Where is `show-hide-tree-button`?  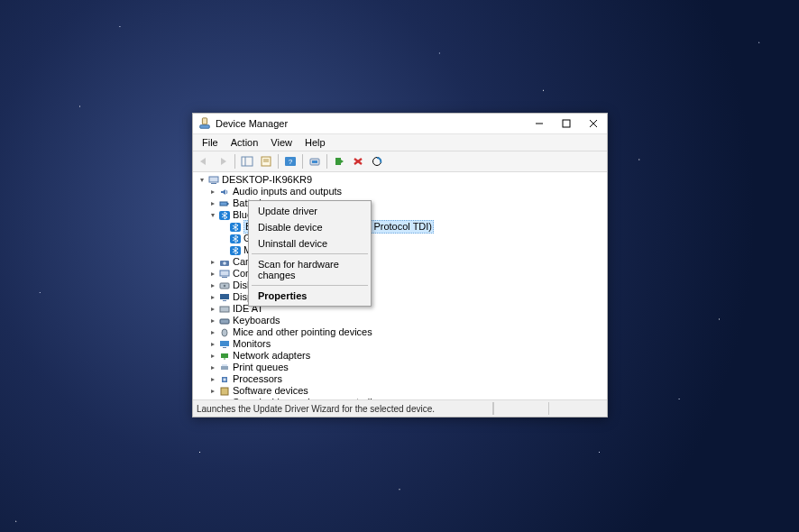 show-hide-tree-button is located at coordinates (247, 161).